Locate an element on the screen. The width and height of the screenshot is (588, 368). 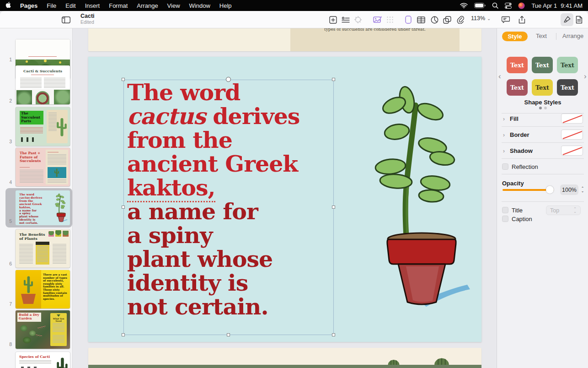
opacity-value: 100% is located at coordinates (569, 189).